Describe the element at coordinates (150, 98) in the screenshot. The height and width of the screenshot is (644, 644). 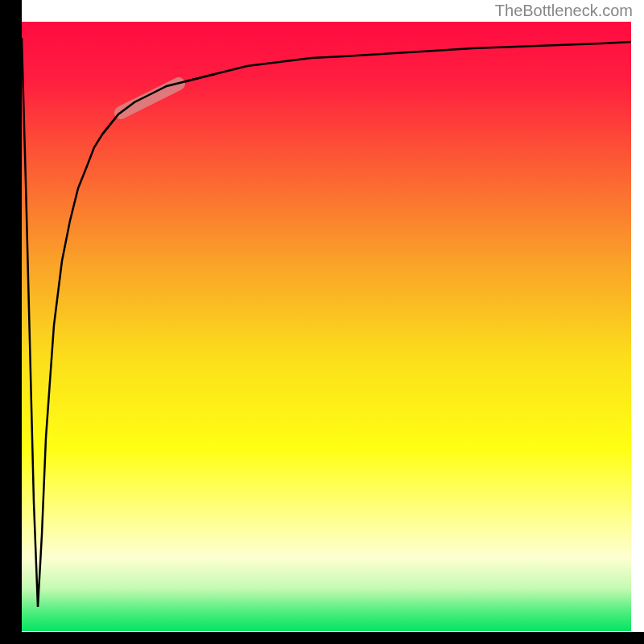
I see `highlight-pill` at that location.